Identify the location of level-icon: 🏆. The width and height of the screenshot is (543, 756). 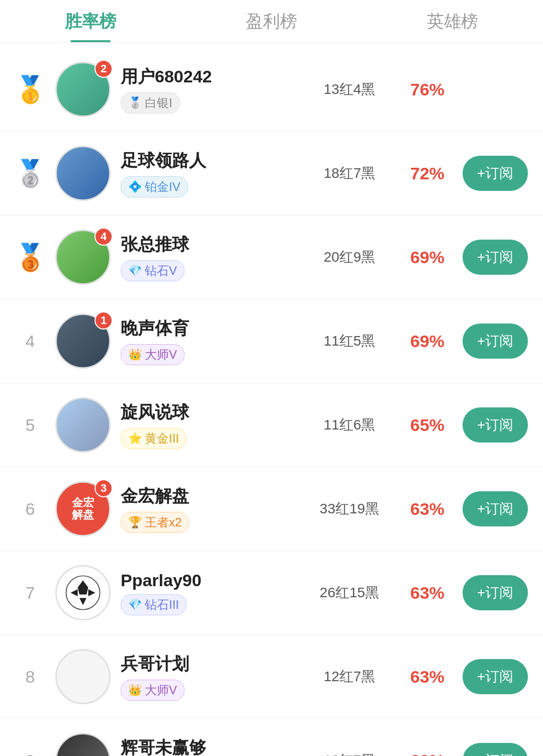
(135, 522).